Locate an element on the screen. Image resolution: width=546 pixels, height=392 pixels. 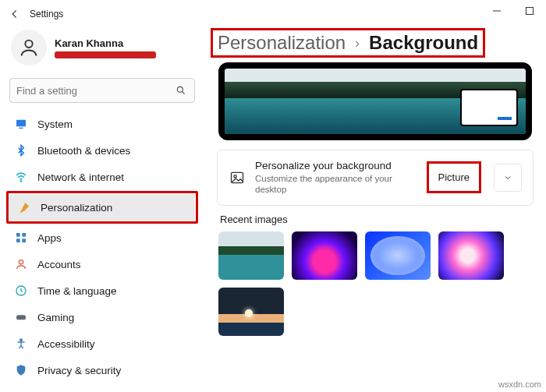
sidebar-item-label: Personalization is located at coordinates (76, 207).